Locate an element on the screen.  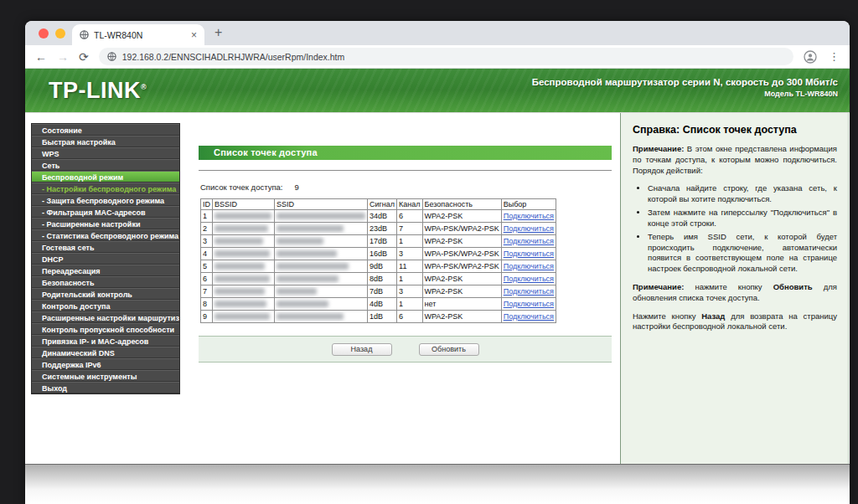
back-button: Назад is located at coordinates (362, 350).